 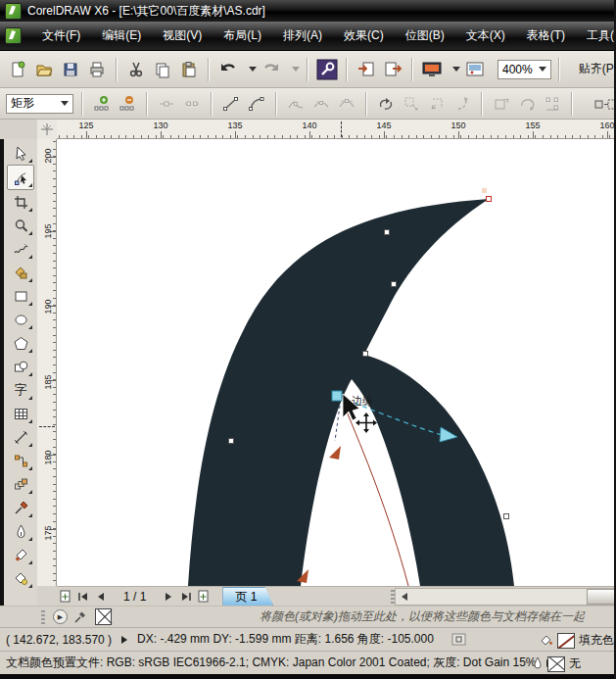 What do you see at coordinates (21, 319) in the screenshot?
I see `ellipse-tool` at bounding box center [21, 319].